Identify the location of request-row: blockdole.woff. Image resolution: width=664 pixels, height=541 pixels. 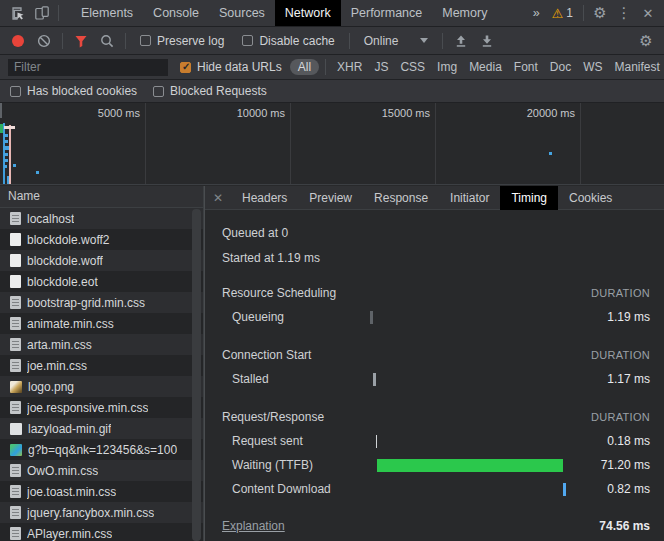
(102, 260).